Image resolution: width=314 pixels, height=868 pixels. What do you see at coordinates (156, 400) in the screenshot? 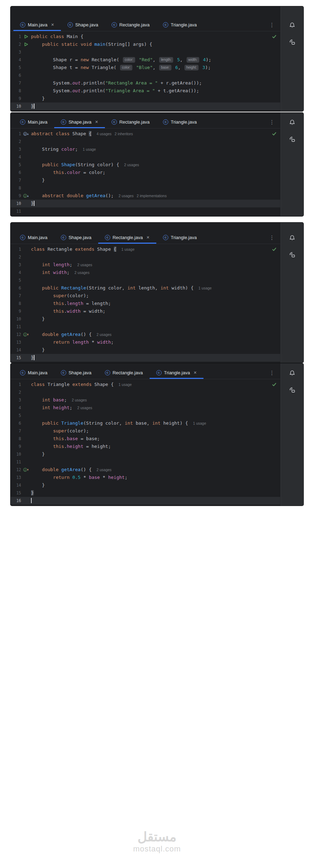
I see `code-text: int base;2 usages` at bounding box center [156, 400].